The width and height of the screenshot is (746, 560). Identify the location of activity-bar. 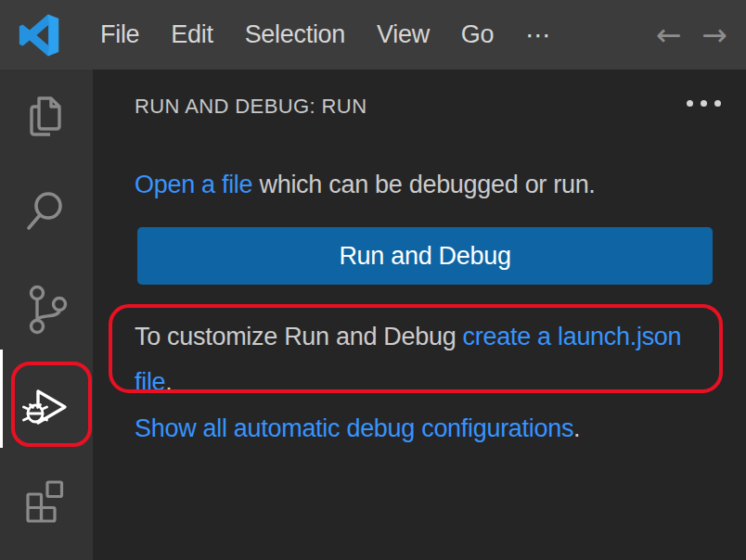
(46, 315).